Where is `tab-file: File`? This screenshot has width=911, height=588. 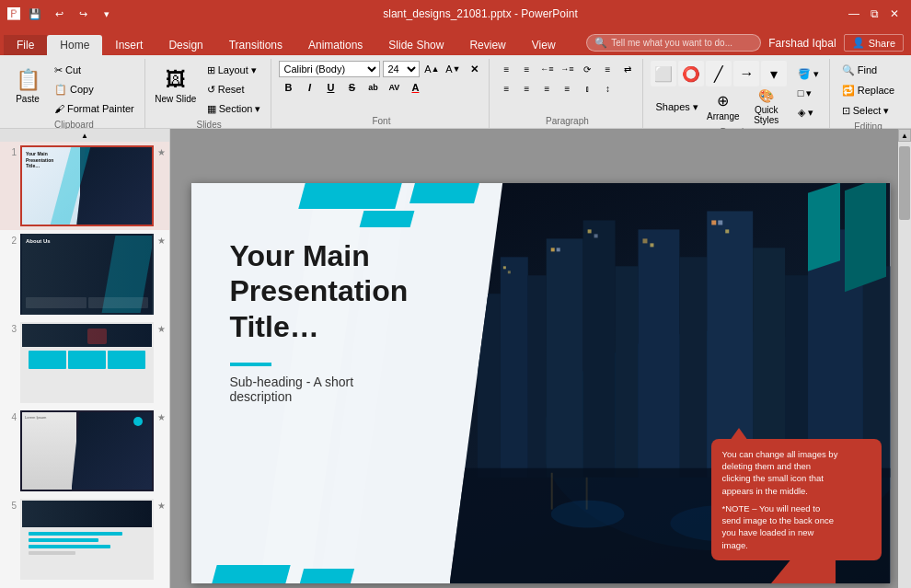
tab-file: File is located at coordinates (26, 45).